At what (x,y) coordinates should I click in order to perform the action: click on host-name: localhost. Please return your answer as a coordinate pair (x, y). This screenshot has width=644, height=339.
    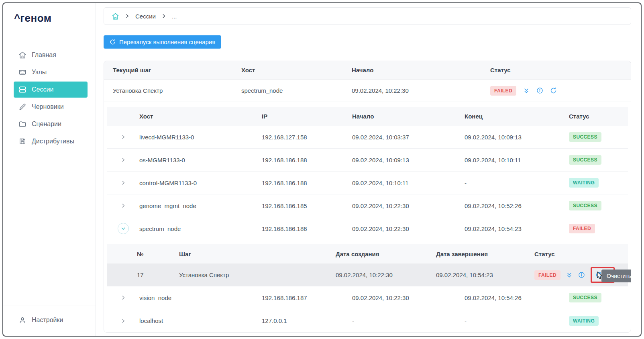
    Looking at the image, I should click on (201, 321).